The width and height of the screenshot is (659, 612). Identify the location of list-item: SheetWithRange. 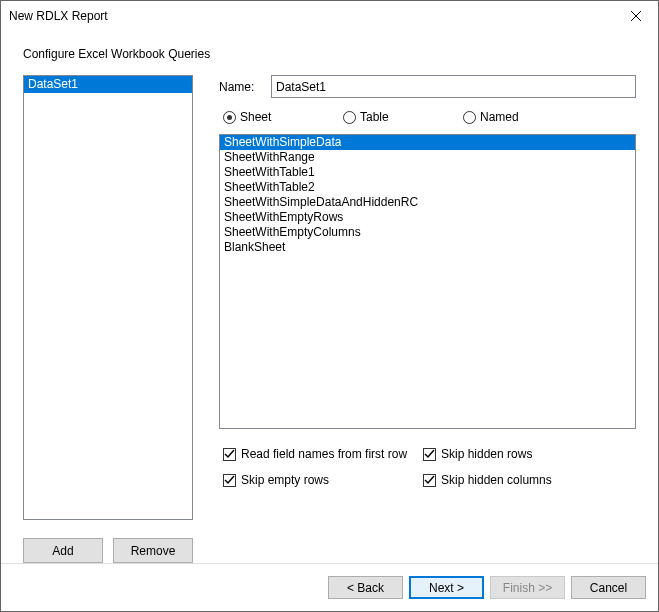
(428, 158).